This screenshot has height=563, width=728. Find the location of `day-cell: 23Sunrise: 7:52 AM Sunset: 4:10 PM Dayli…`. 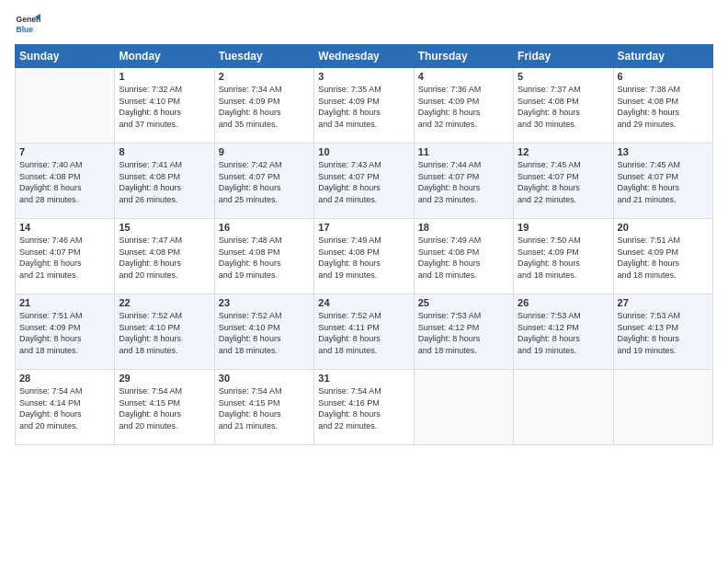

day-cell: 23Sunrise: 7:52 AM Sunset: 4:10 PM Dayli… is located at coordinates (264, 332).